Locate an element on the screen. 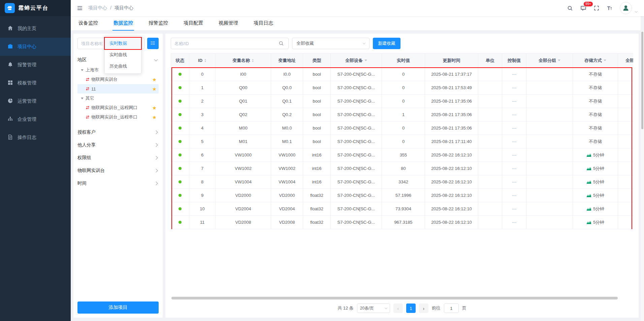  add-project-button: 添加项目 is located at coordinates (118, 308).